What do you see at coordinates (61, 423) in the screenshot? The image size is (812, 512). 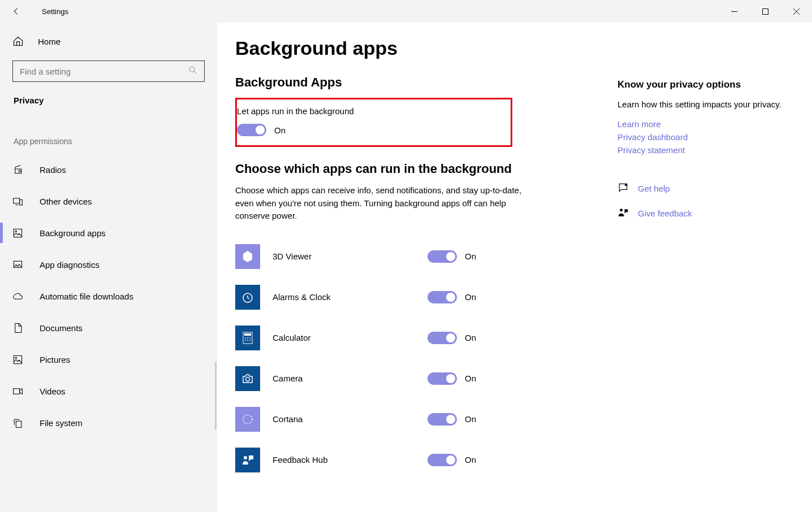 I see `nav-item-label: File system` at bounding box center [61, 423].